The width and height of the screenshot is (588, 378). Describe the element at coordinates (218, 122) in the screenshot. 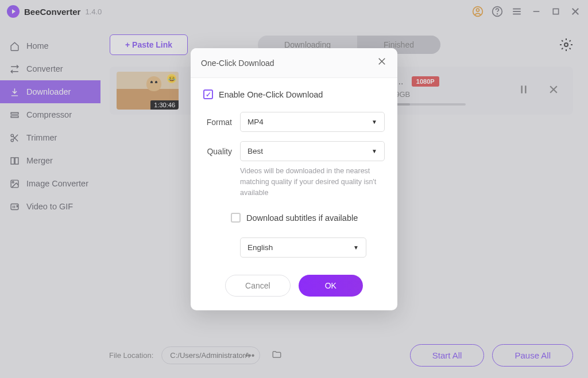

I see `format-label: Format` at that location.